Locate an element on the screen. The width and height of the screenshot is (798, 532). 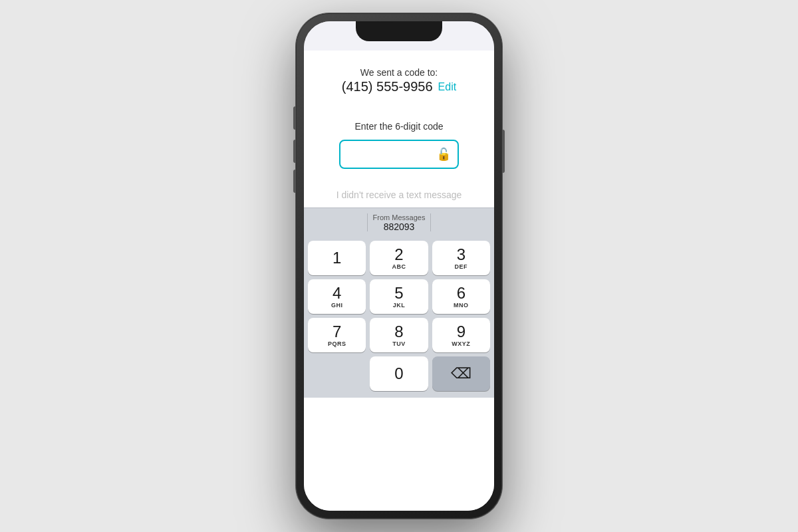
key-3-number: 3 is located at coordinates (462, 255).